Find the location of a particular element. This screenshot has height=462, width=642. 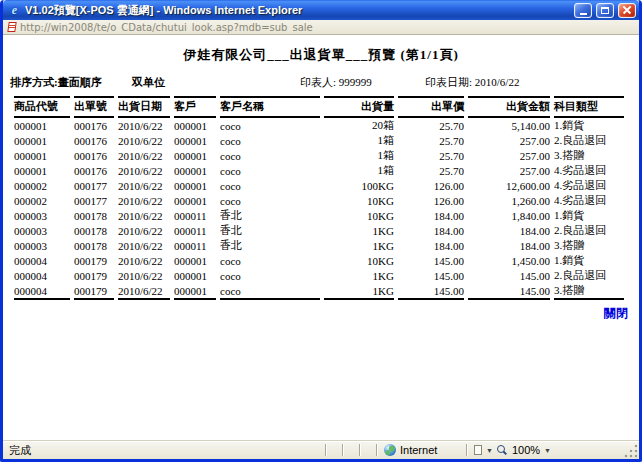

title-bar: e V1.02預覽[X-POS 雲通網] - Windows Internet … is located at coordinates (321, 10).